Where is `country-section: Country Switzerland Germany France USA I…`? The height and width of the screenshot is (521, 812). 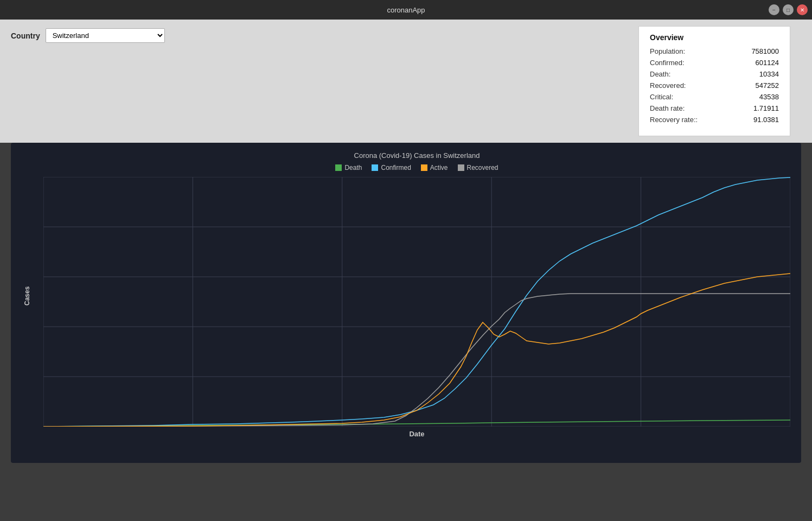
country-section: Country Switzerland Germany France USA I… is located at coordinates (88, 36).